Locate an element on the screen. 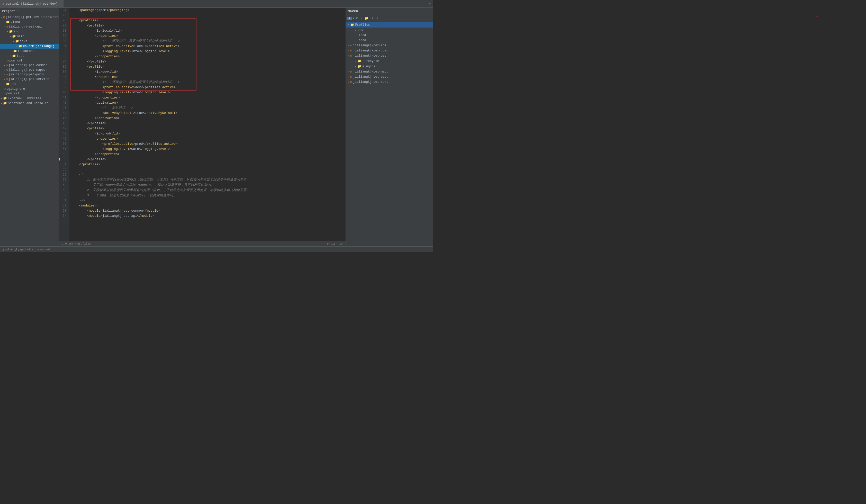 This screenshot has width=866, height=504. maven-item-dev: ✓ dev is located at coordinates (389, 30).